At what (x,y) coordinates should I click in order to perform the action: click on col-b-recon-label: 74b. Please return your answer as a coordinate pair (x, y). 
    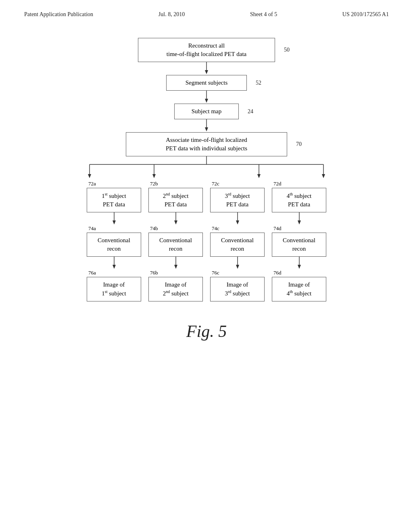
    Looking at the image, I should click on (154, 228).